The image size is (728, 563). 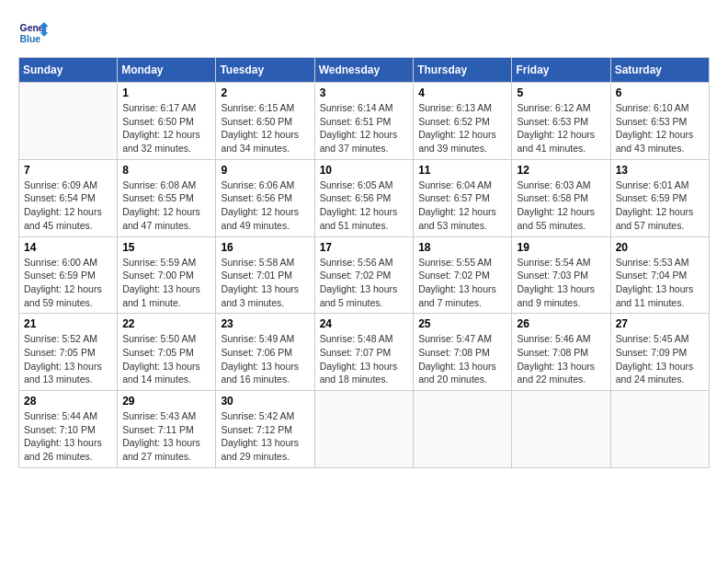 I want to click on calendar-cell: 2Sunrise: 6:15 AM Sunset: 6:50 PM Daylig…, so click(x=265, y=121).